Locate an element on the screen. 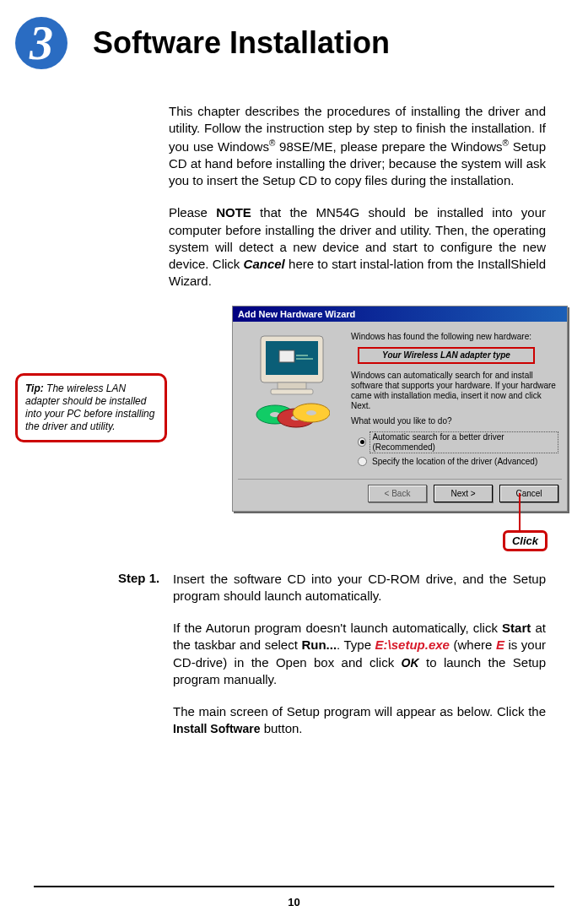 Image resolution: width=588 pixels, height=922 pixels. monitor-icon is located at coordinates (292, 366).